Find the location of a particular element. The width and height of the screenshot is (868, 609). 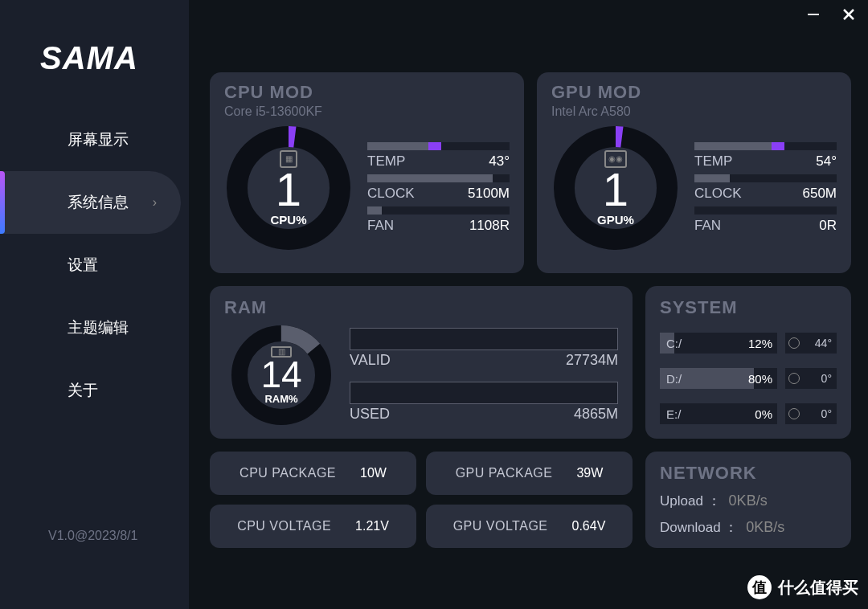

drive-temp: 44° is located at coordinates (823, 343).